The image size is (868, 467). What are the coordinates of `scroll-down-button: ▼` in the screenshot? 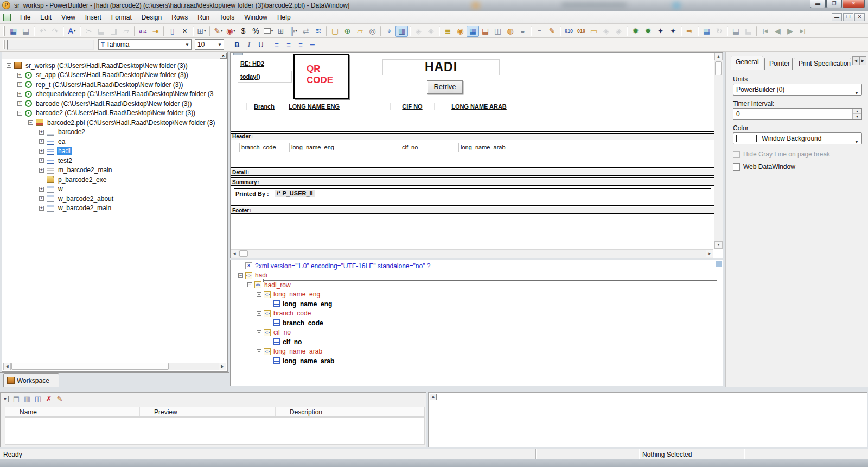 It's located at (718, 245).